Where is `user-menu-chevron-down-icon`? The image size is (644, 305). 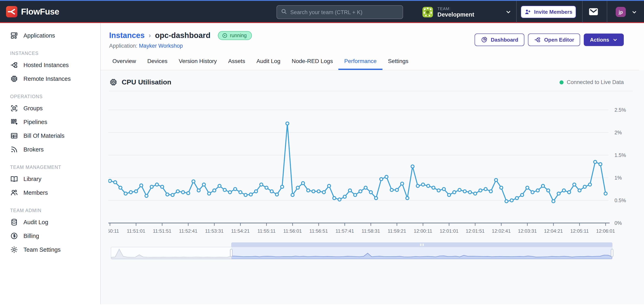
user-menu-chevron-down-icon is located at coordinates (634, 13).